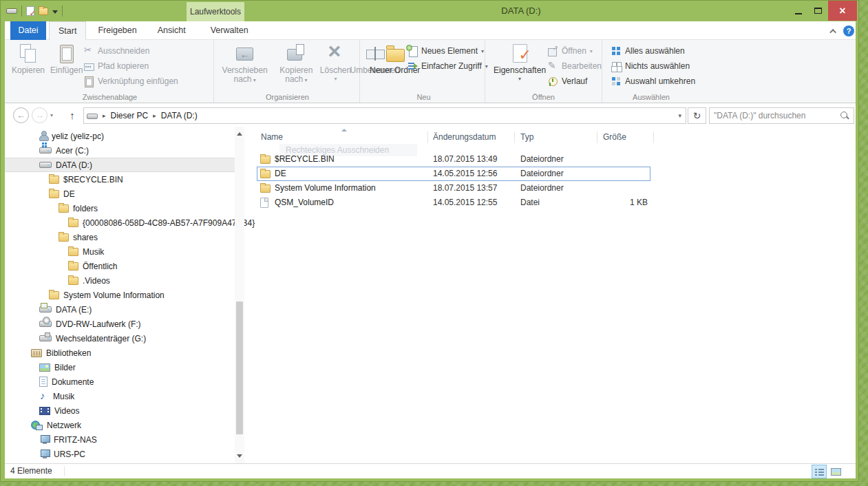 The width and height of the screenshot is (868, 486). Describe the element at coordinates (615, 137) in the screenshot. I see `column-header-size: Größe` at that location.